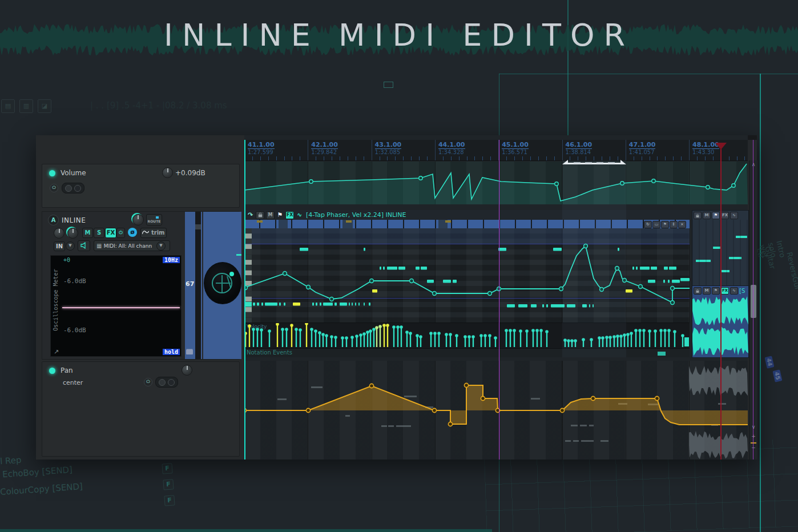 The image size is (798, 532). What do you see at coordinates (682, 225) in the screenshot?
I see `mini-toolbar-button: ×` at bounding box center [682, 225].